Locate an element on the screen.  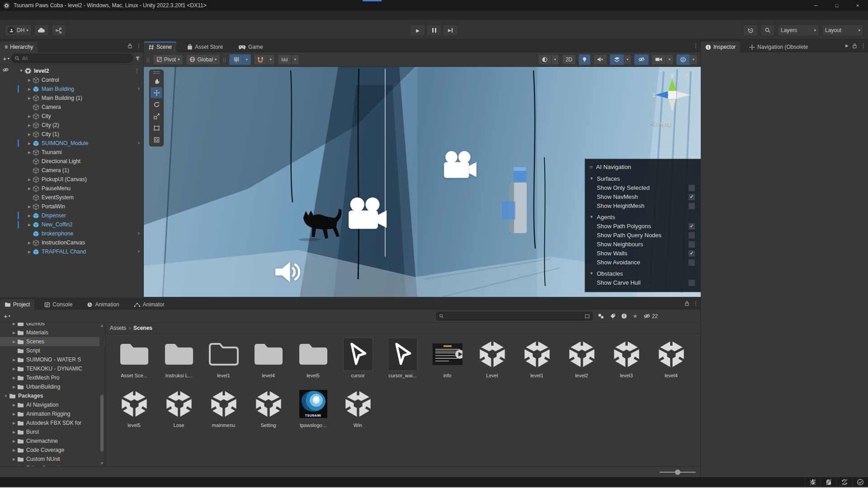
scroll-down-icon: ▼ is located at coordinates (102, 464).